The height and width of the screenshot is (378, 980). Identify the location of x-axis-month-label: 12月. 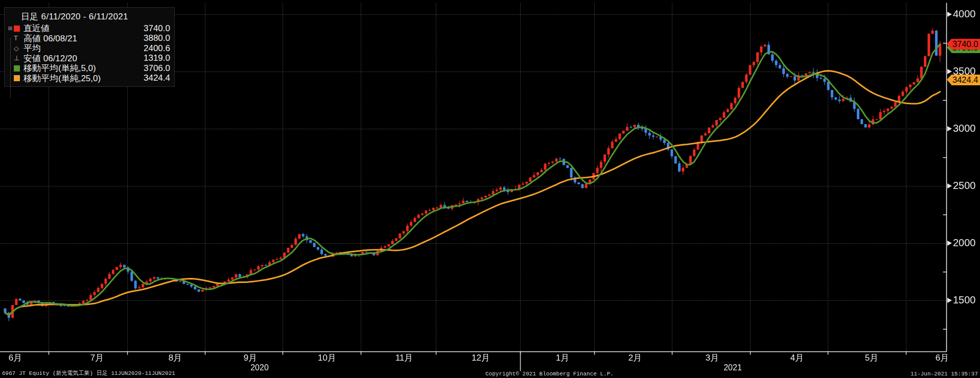
(481, 358).